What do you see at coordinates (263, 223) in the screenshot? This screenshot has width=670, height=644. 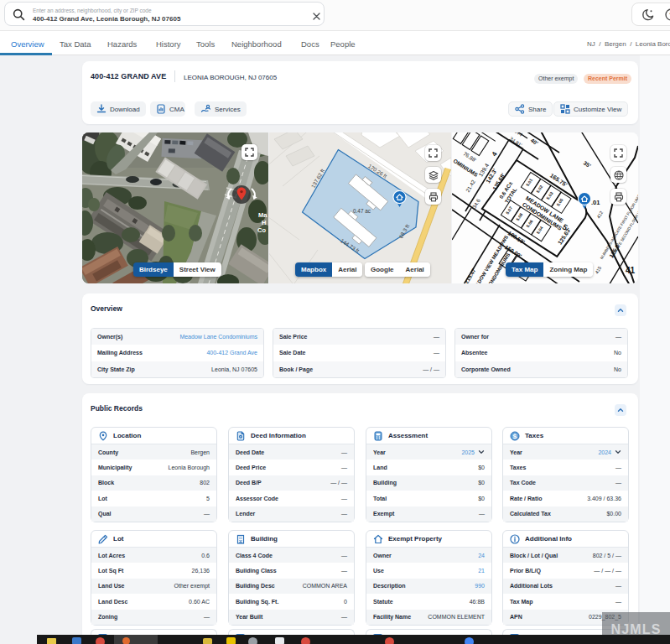 I see `svg-text: H` at bounding box center [263, 223].